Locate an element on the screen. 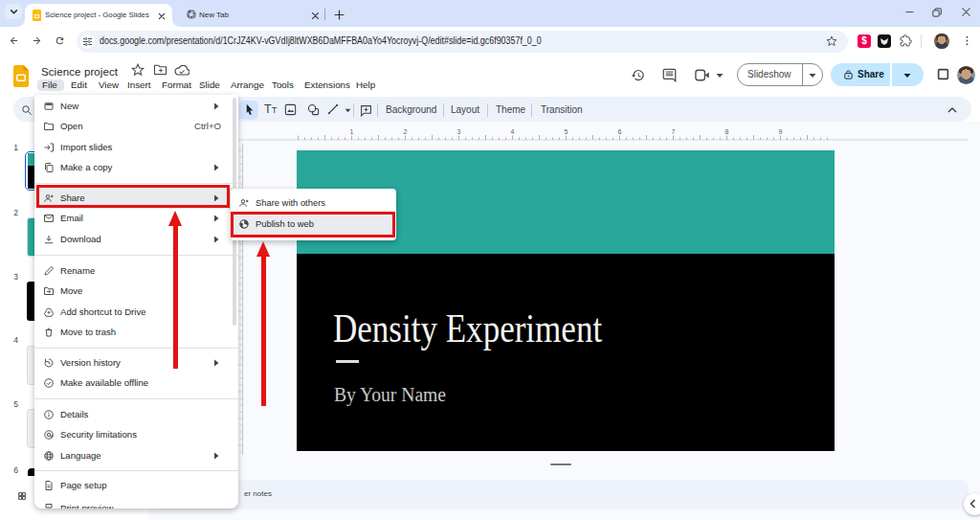 The width and height of the screenshot is (980, 520). svg-text: 2 is located at coordinates (406, 132).